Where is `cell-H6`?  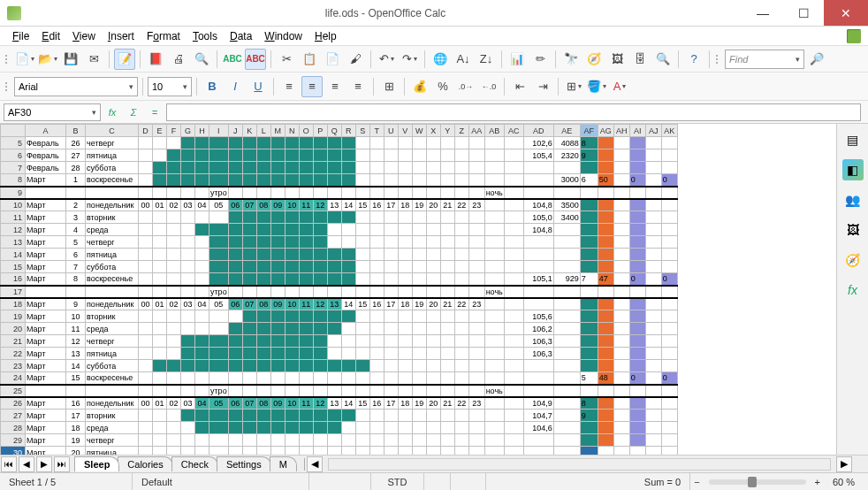 cell-H6 is located at coordinates (202, 156).